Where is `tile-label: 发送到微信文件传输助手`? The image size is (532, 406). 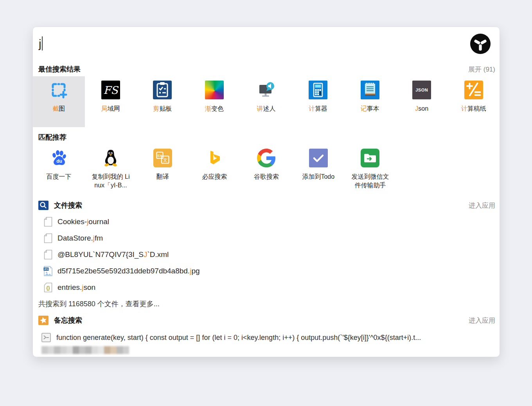
tile-label: 发送到微信文件传输助手 is located at coordinates (370, 181).